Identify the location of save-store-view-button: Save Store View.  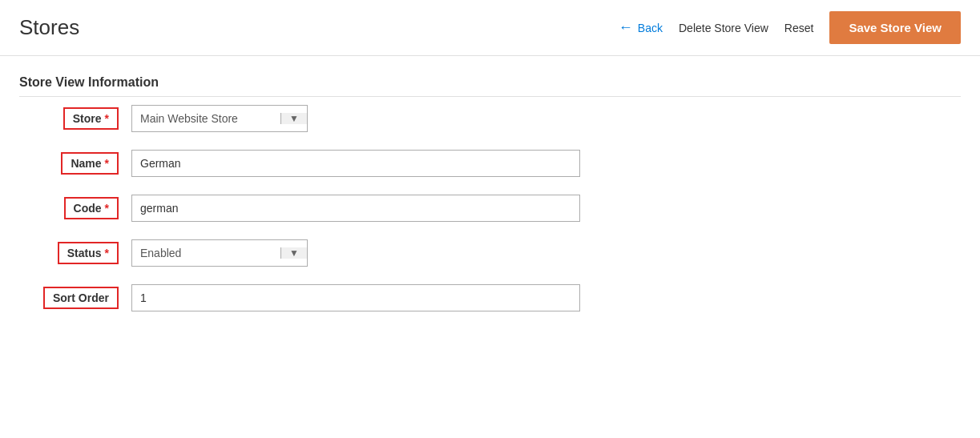
(895, 27).